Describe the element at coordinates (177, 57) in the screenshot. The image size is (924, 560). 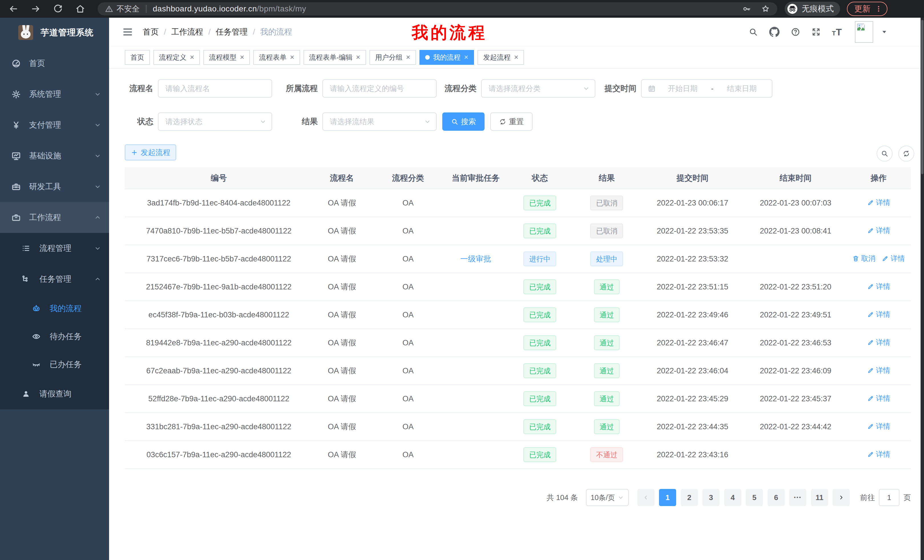
I see `tab-process-definition: 流程定义×` at that location.